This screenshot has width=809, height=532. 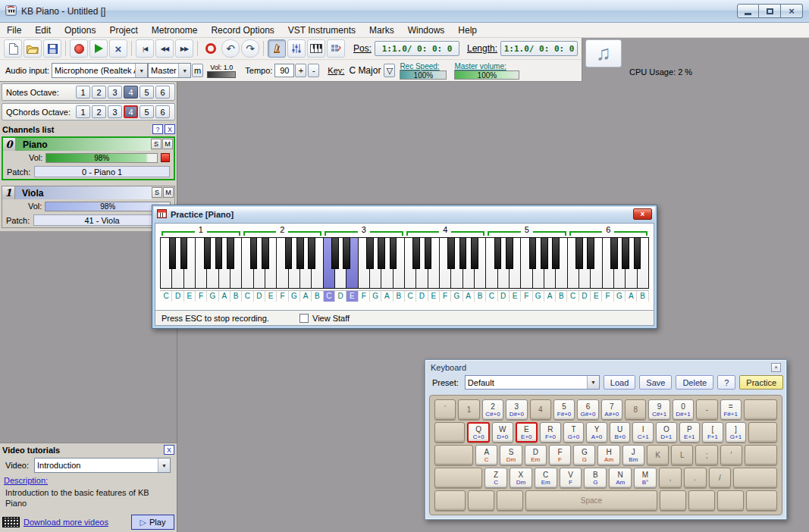 What do you see at coordinates (550, 432) in the screenshot?
I see `key-R: RF+0` at bounding box center [550, 432].